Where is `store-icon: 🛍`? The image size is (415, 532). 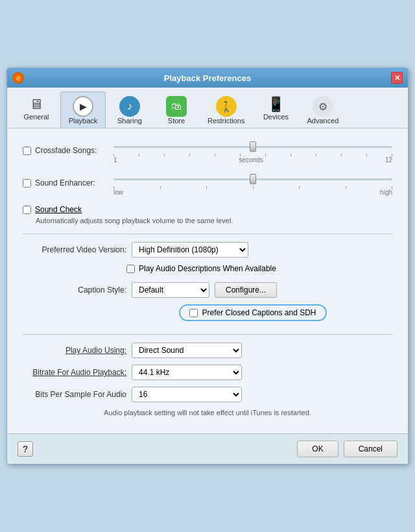
store-icon: 🛍 is located at coordinates (176, 106).